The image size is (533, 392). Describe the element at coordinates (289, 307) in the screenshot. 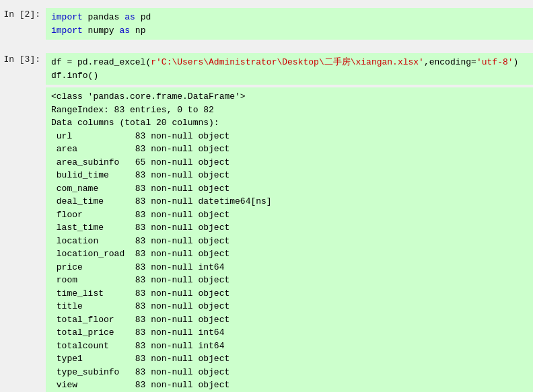

I see `output-line-17: title 83 non-null object` at that location.